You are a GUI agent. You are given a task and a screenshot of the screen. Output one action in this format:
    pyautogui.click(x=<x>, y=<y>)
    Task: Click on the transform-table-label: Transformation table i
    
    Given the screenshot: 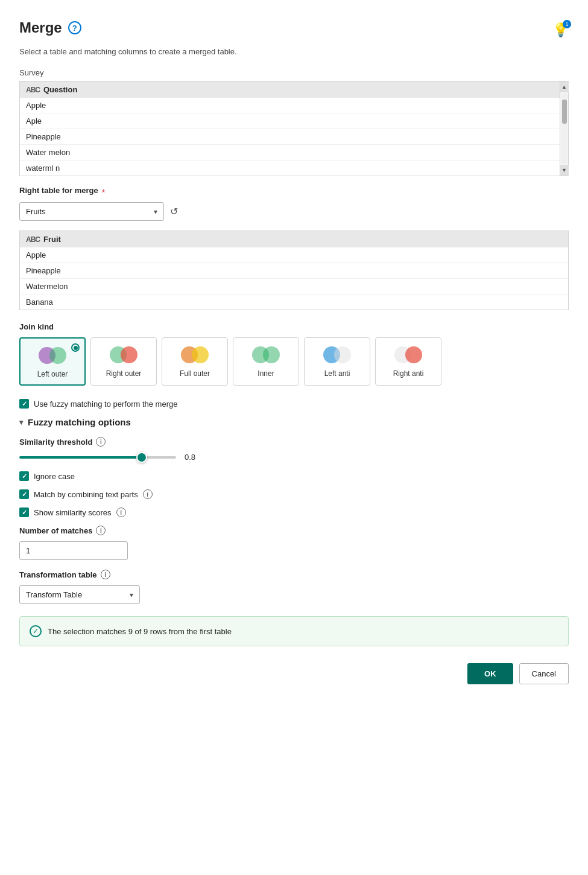 What is the action you would take?
    pyautogui.click(x=294, y=574)
    